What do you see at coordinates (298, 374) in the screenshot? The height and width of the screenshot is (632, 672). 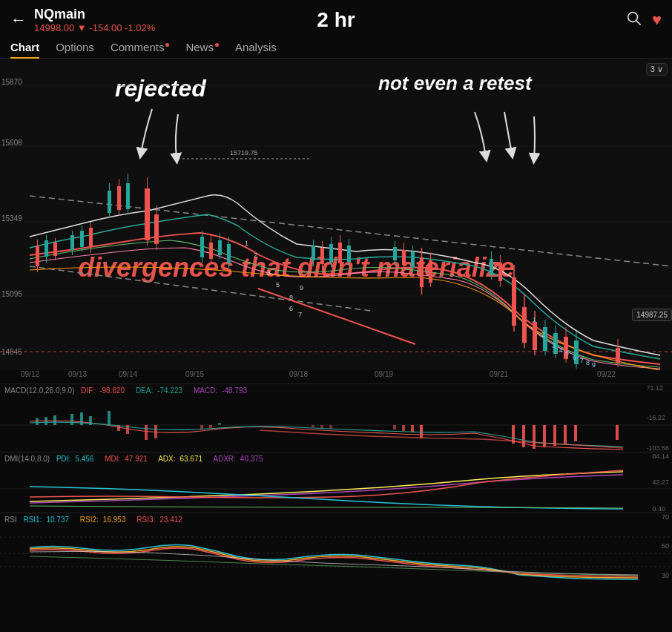 I see `date-0918: 09/18` at bounding box center [298, 374].